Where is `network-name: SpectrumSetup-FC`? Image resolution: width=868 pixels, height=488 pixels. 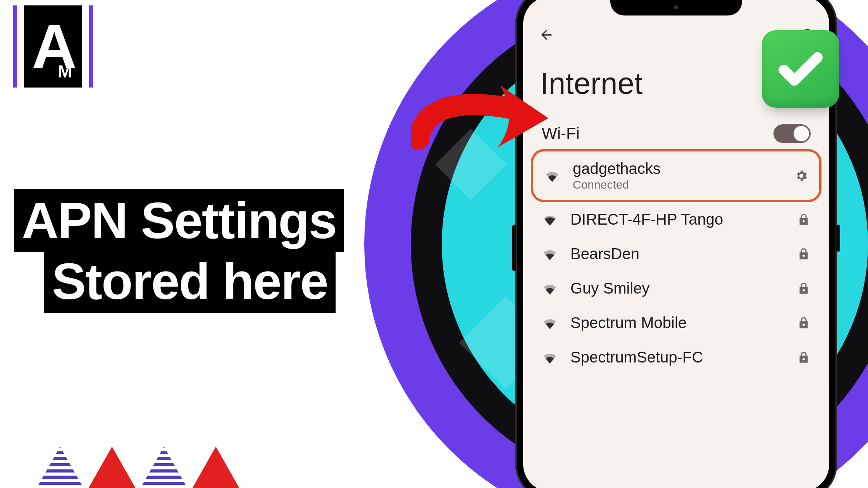 network-name: SpectrumSetup-FC is located at coordinates (677, 357).